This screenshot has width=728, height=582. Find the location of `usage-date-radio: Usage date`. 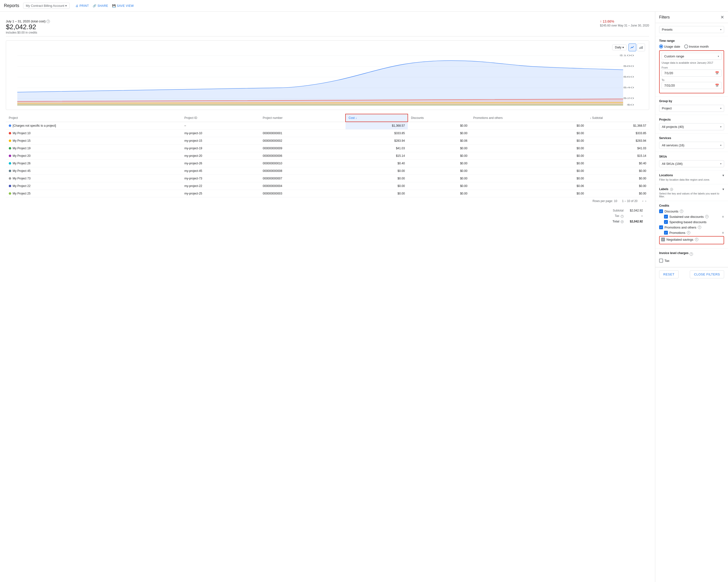

usage-date-radio: Usage date is located at coordinates (670, 47).